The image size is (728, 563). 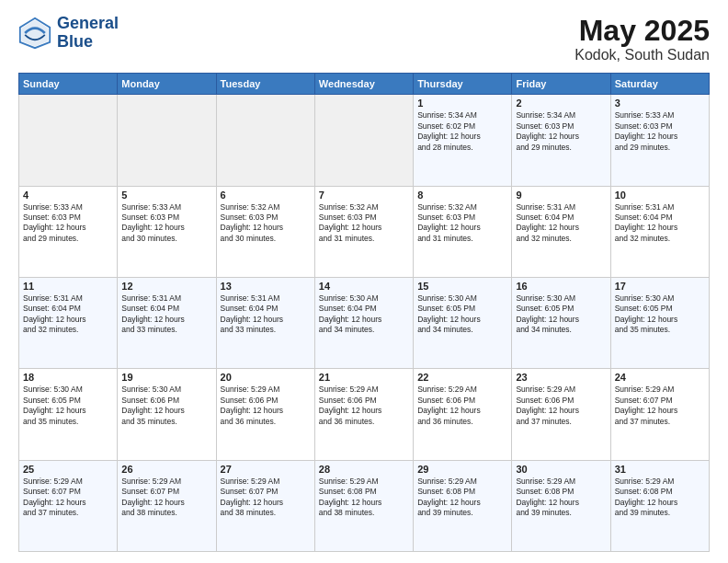 I want to click on logo-icon, so click(x=35, y=33).